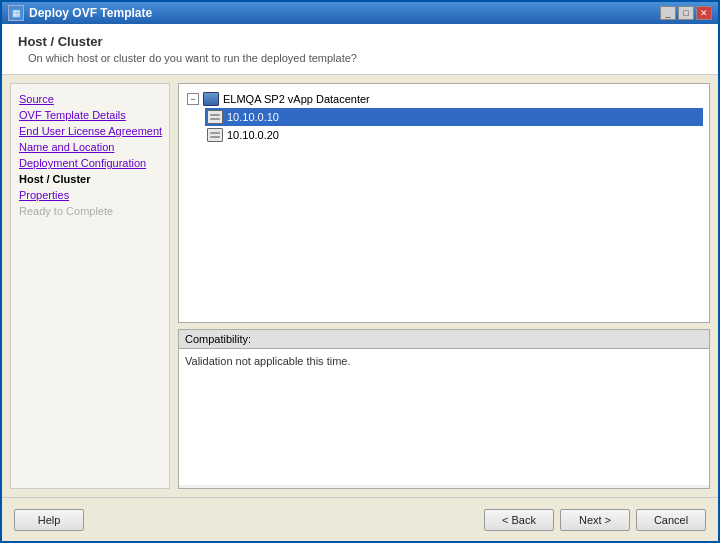  What do you see at coordinates (90, 195) in the screenshot?
I see `sidebar-item-properties: Properties` at bounding box center [90, 195].